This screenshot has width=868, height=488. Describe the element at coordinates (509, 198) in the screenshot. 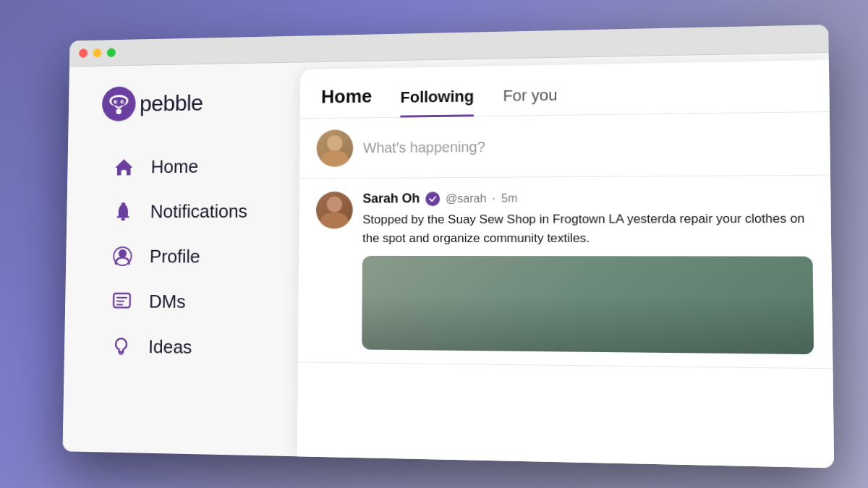

I see `post-time: 5m` at that location.